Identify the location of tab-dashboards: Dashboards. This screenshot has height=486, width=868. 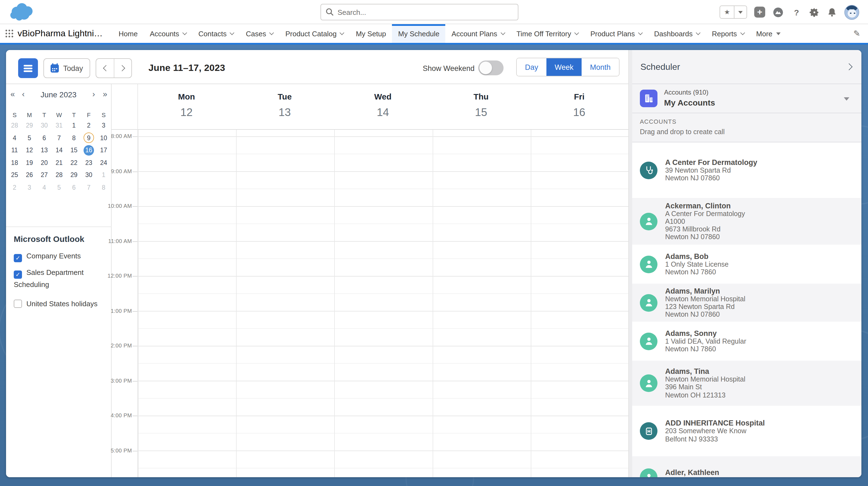
(677, 34).